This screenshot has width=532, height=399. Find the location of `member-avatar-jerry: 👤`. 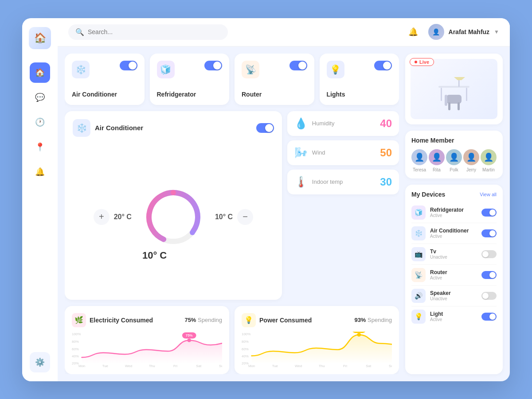

member-avatar-jerry: 👤 is located at coordinates (471, 157).